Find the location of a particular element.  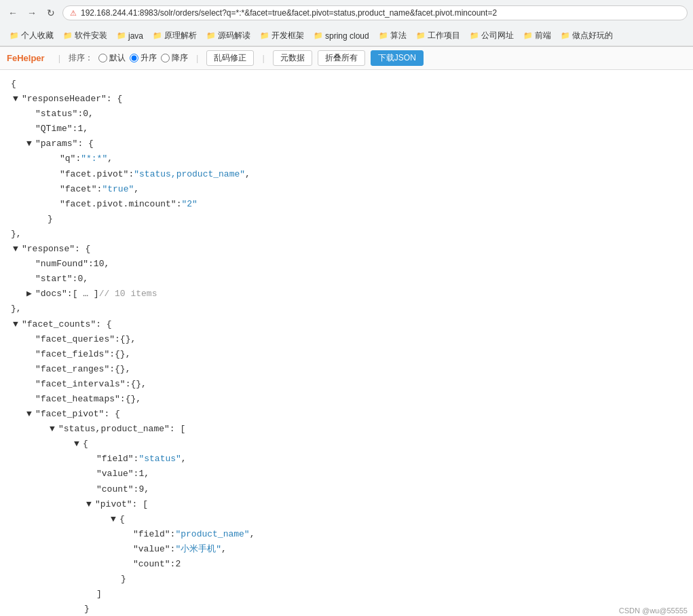

bookmark-algorithm: 📁 算法 is located at coordinates (392, 35).